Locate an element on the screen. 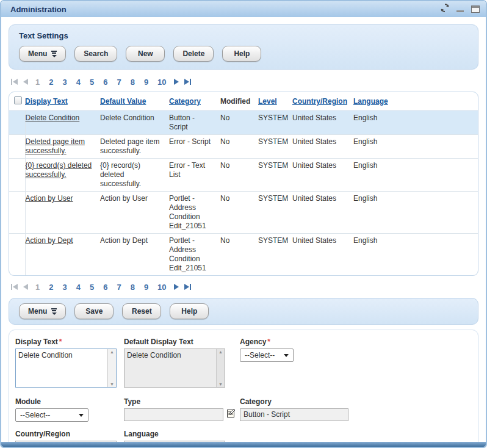  form-help-button: Help is located at coordinates (189, 311).